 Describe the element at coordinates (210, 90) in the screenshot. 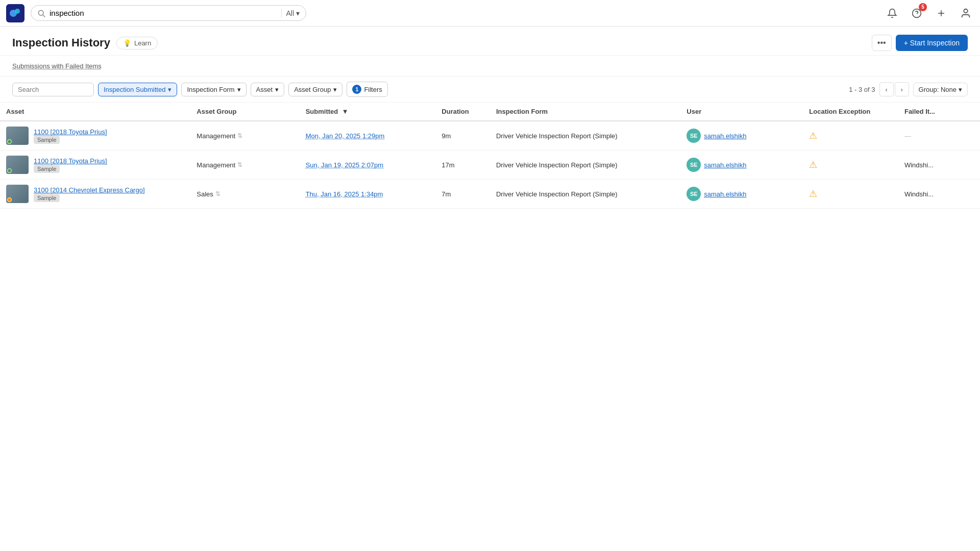

I see `inspection-form-label: Inspection Form` at that location.